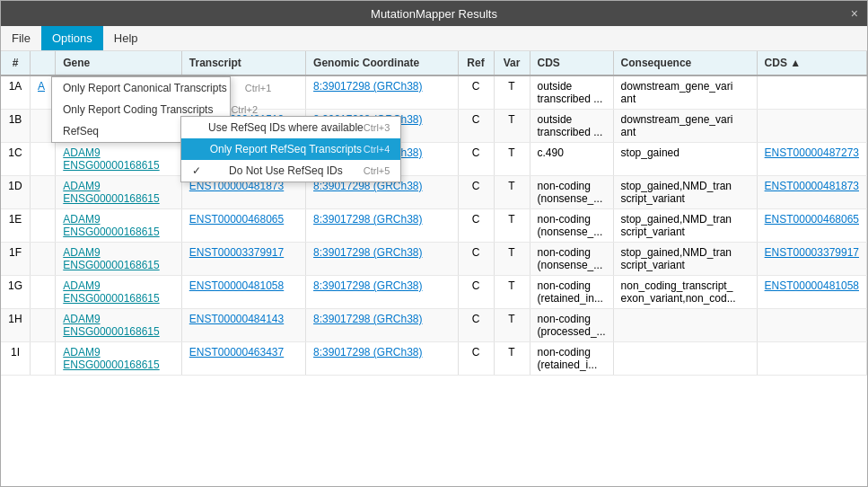 The width and height of the screenshot is (868, 487). Describe the element at coordinates (685, 293) in the screenshot. I see `row-consequence: non_coding_transcript_ exon_variant,non_…` at that location.